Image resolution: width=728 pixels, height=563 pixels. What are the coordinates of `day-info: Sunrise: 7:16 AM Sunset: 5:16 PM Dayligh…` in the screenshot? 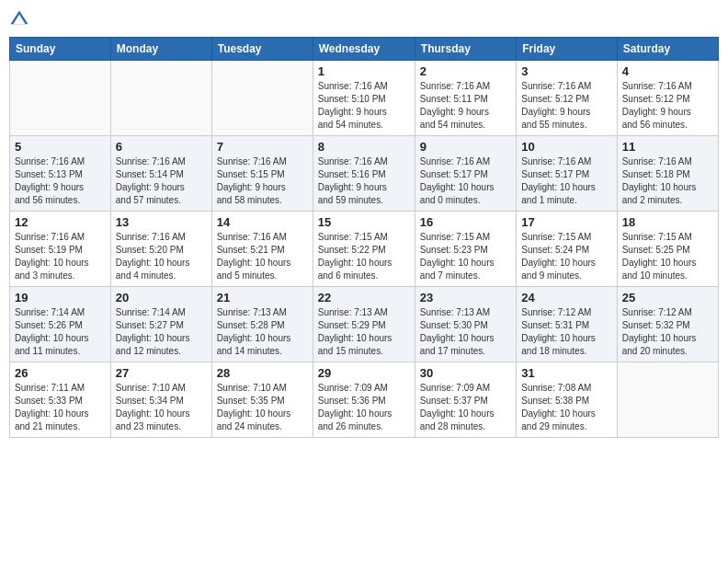 It's located at (364, 181).